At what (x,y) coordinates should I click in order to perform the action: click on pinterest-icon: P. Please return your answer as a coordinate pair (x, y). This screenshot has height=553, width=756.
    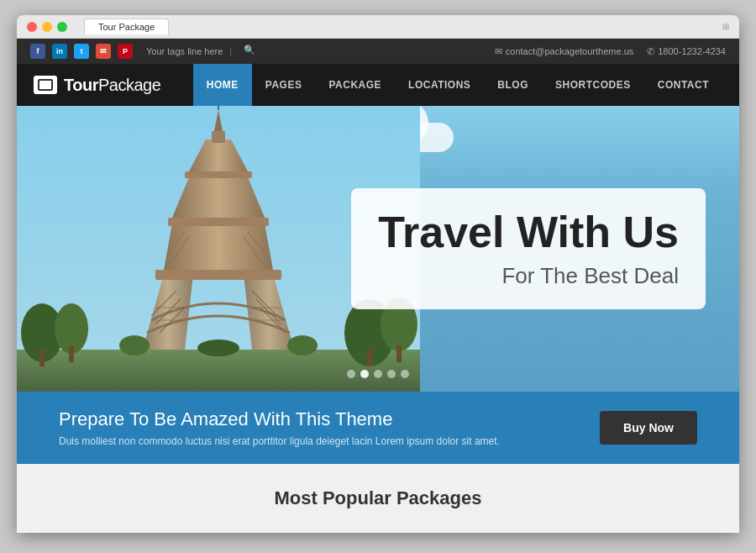
    Looking at the image, I should click on (125, 51).